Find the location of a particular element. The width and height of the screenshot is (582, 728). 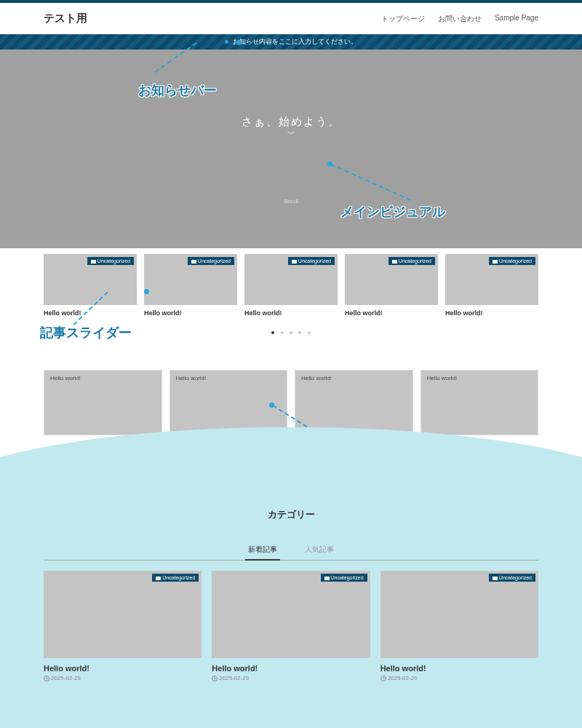

article-date: 2025-02-26 is located at coordinates (460, 678).